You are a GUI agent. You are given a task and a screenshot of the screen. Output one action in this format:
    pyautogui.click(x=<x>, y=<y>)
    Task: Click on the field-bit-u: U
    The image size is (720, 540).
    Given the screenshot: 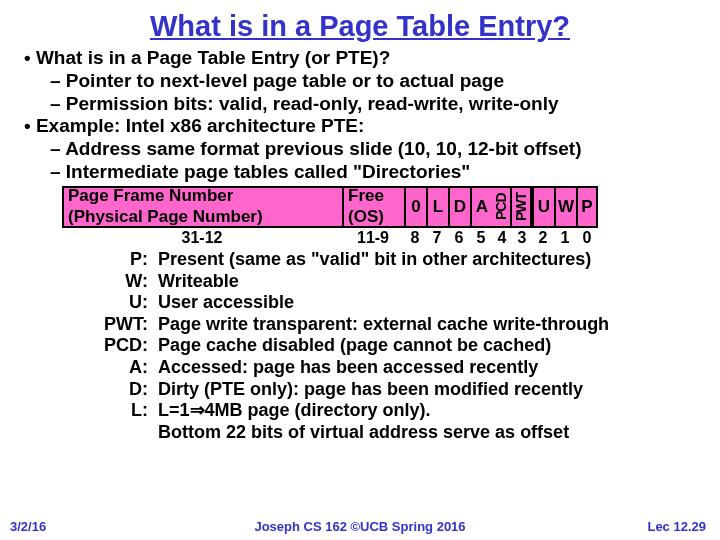 What is the action you would take?
    pyautogui.click(x=543, y=207)
    